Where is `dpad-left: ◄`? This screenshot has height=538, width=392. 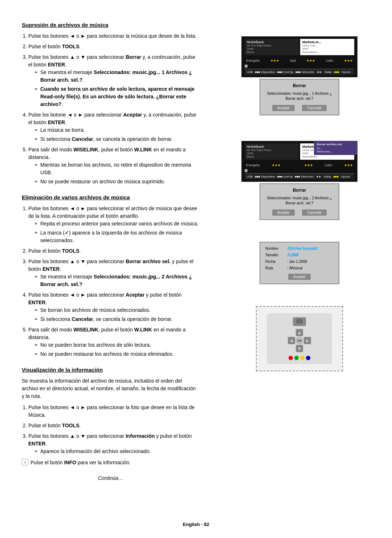 dpad-left: ◄ is located at coordinates (291, 341).